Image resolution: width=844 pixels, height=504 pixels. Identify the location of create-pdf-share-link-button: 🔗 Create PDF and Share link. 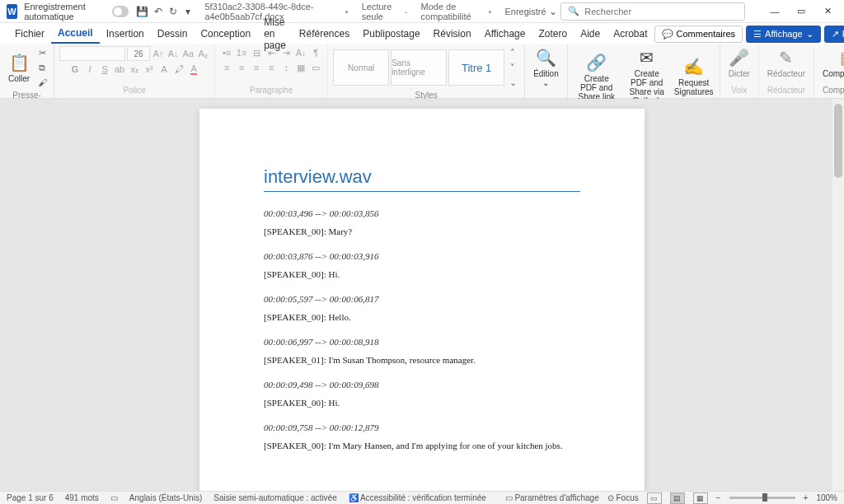
(597, 77).